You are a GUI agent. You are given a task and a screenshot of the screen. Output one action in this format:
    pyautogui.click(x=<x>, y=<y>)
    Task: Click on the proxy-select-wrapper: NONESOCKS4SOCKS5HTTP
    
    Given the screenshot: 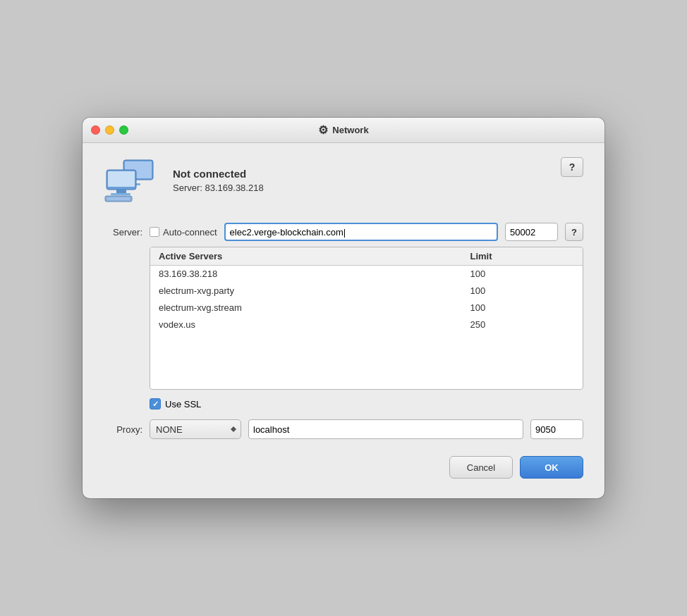 What is the action you would take?
    pyautogui.click(x=195, y=429)
    